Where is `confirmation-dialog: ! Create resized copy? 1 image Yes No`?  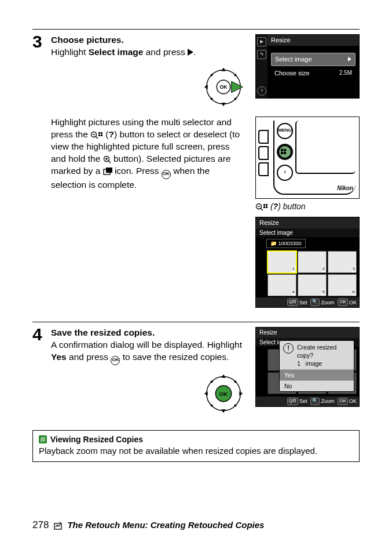
confirmation-dialog: ! Create resized copy? 1 image Yes No is located at coordinates (317, 366).